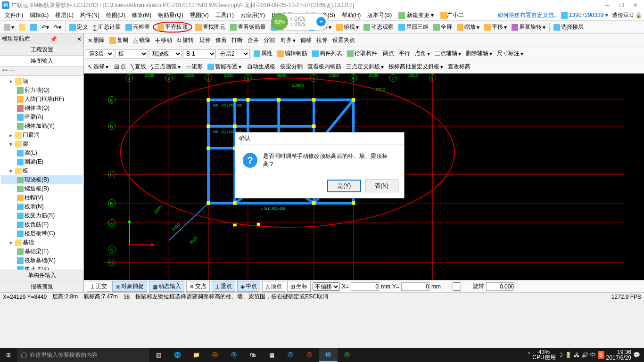  Describe the element at coordinates (233, 54) in the screenshot. I see `layer-select: 分层2` at that location.